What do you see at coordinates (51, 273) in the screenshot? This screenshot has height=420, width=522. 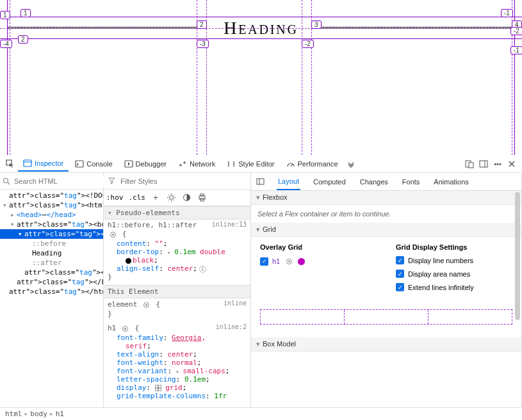 I see `dom-row: attr">class="tag"></h1>` at bounding box center [51, 273].